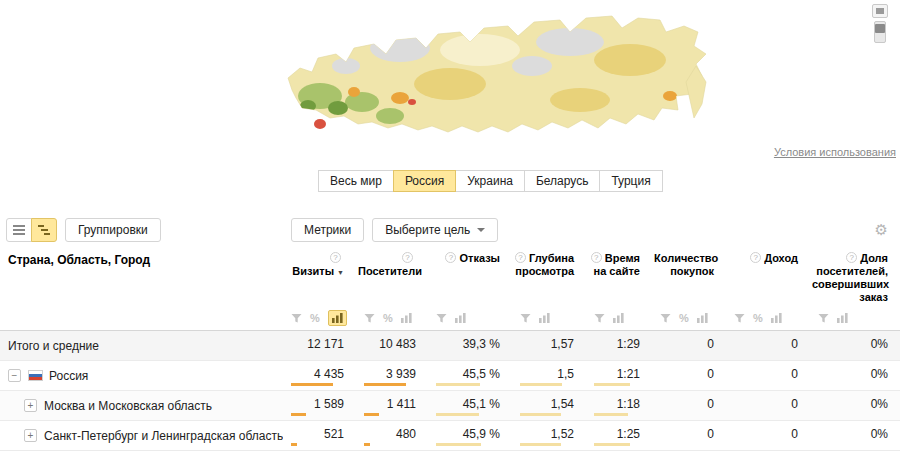 The height and width of the screenshot is (451, 900). What do you see at coordinates (326, 344) in the screenshot?
I see `cell-value: 12 171` at bounding box center [326, 344].